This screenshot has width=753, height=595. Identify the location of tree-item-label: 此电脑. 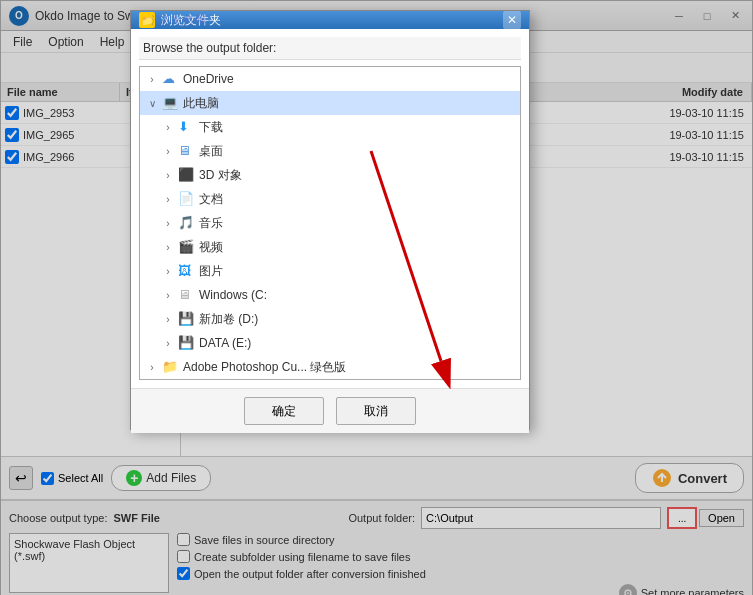
(201, 104).